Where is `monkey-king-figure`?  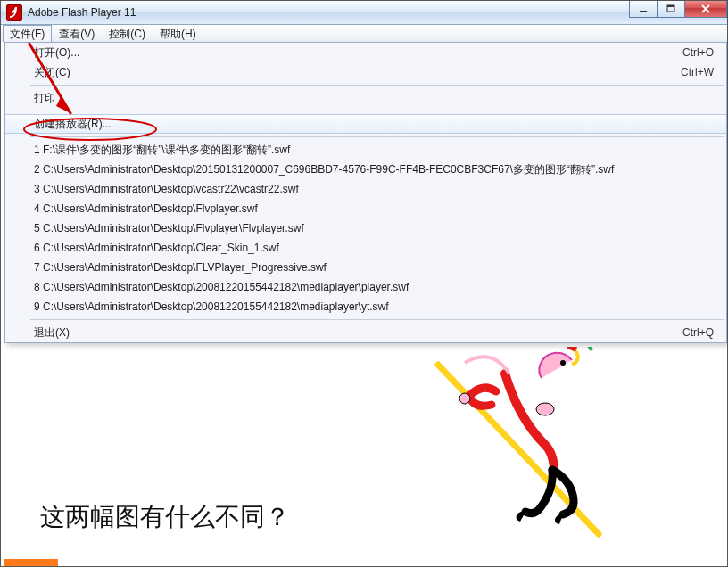 monkey-king-figure is located at coordinates (527, 454).